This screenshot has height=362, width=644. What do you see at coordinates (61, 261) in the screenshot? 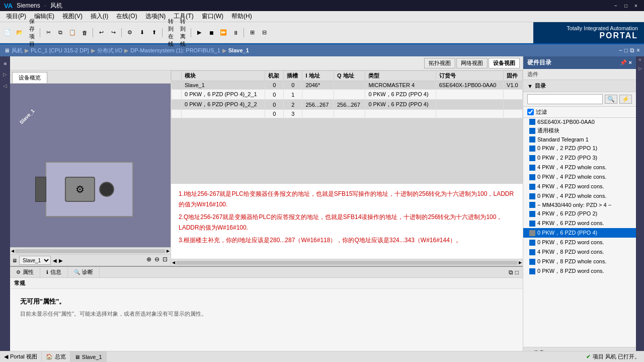
I see `device-nav-right: ▶` at bounding box center [61, 261].